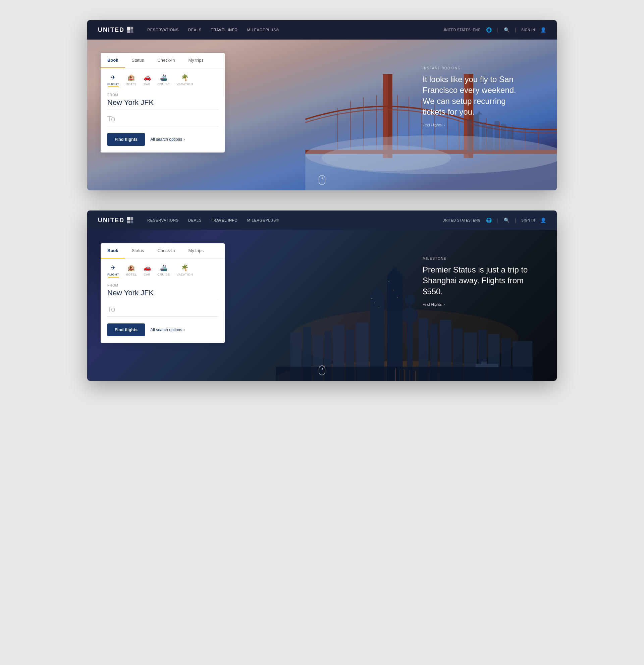 The height and width of the screenshot is (665, 644). Describe the element at coordinates (168, 139) in the screenshot. I see `all-search-link: All search options ›` at that location.